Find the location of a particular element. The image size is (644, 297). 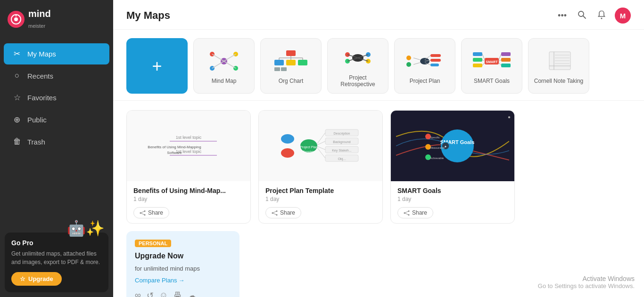

svg-text: Measurable is located at coordinates (438, 148).